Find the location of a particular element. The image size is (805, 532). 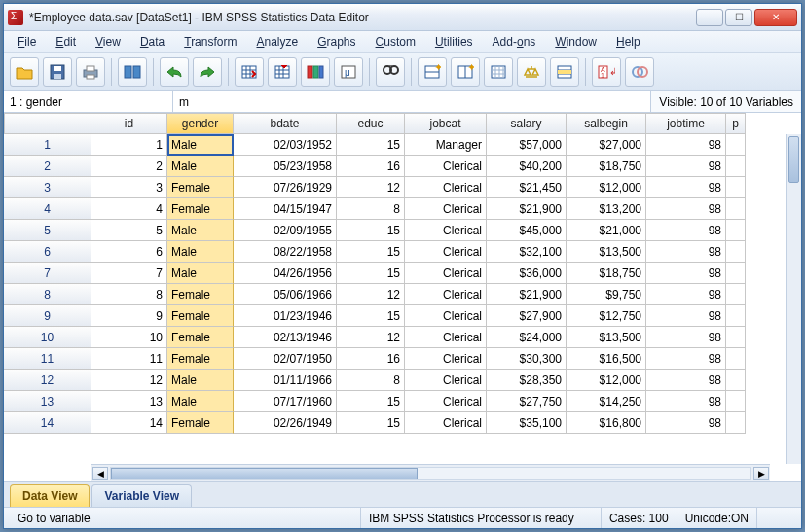

goto-case-icon is located at coordinates (249, 72).